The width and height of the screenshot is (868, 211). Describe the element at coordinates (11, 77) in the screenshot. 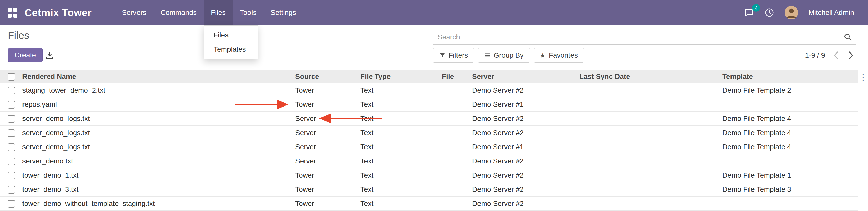

I see `select-all-checkbox` at that location.